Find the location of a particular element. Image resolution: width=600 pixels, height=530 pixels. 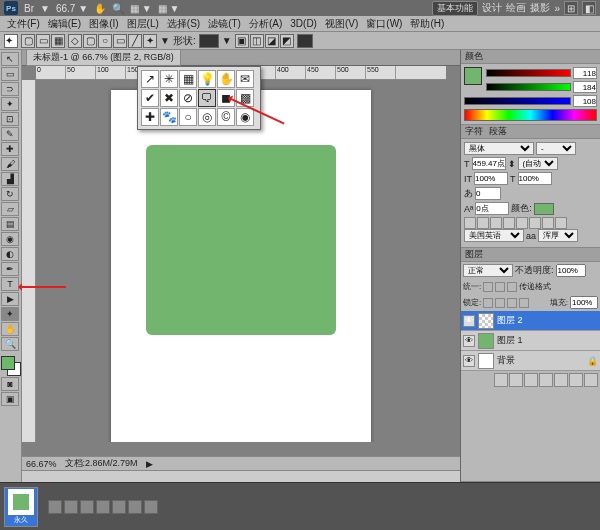

menu-window: 窗口(W) is located at coordinates (384, 24).